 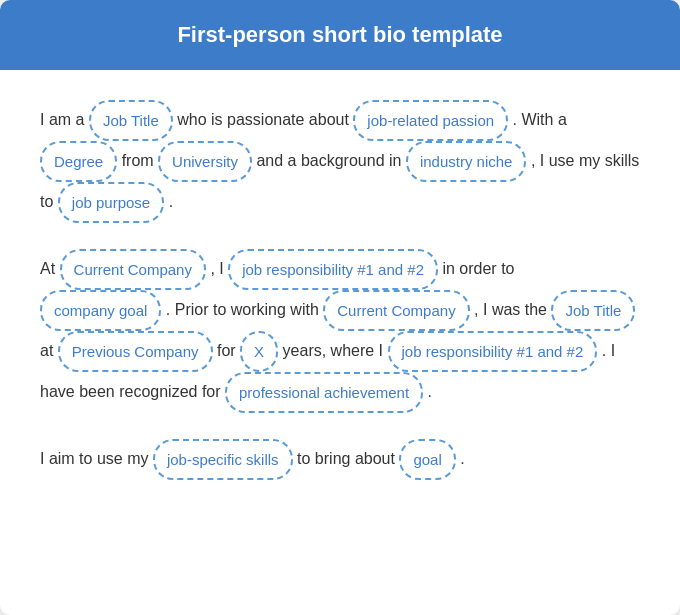 What do you see at coordinates (78, 162) in the screenshot?
I see `tag-degree: Degree` at bounding box center [78, 162].